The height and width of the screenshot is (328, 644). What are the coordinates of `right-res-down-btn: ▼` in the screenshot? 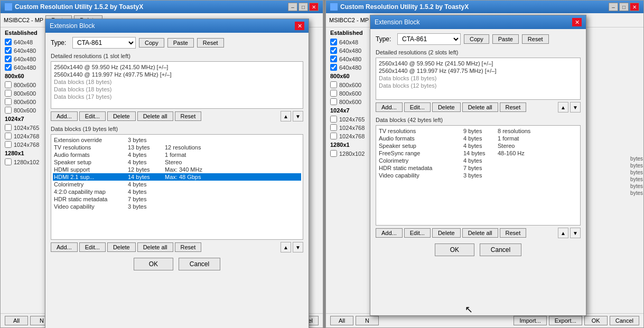 It's located at (575, 107).